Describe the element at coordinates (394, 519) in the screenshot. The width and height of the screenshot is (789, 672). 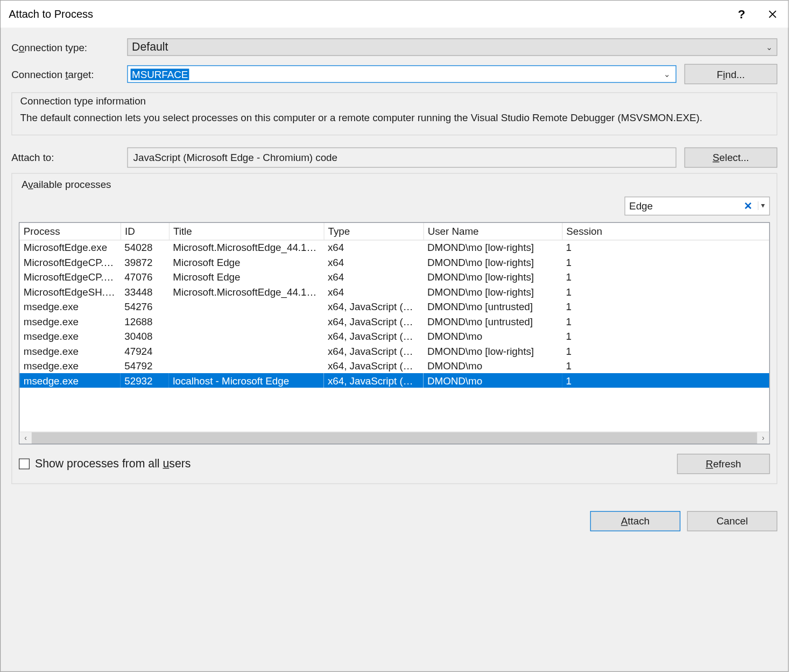
I see `dialog-footer: Attach Cancel` at that location.